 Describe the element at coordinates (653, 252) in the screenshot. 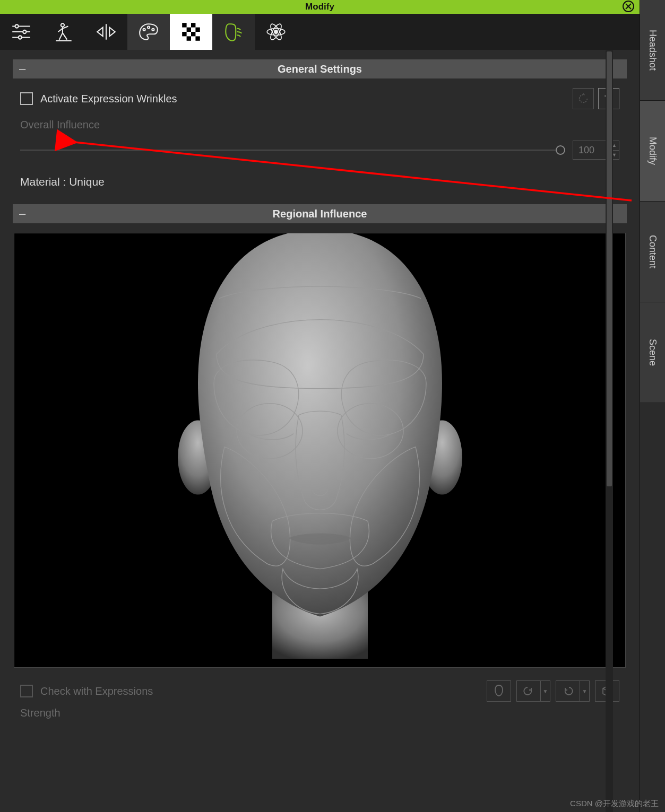

I see `tab-content: Content` at that location.